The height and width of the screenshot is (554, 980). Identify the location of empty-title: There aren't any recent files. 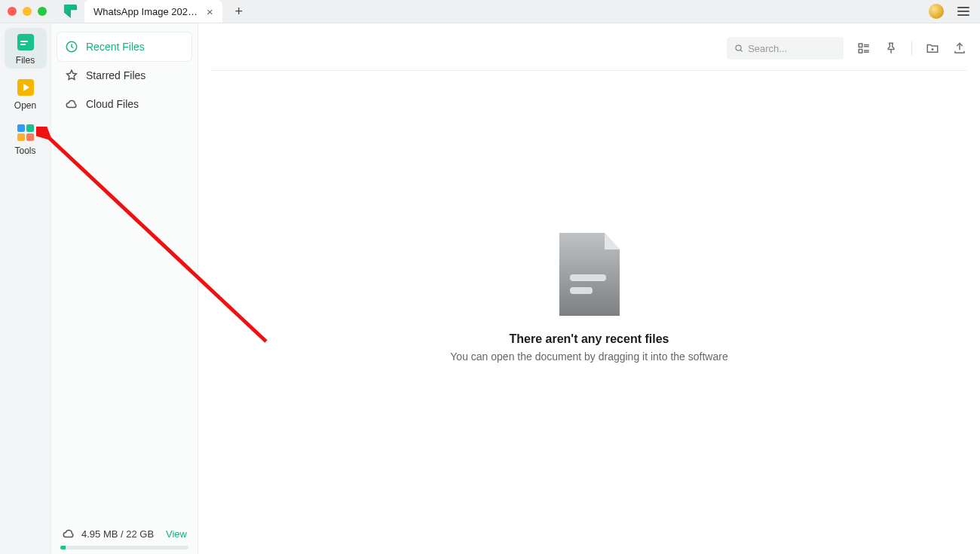
(590, 339).